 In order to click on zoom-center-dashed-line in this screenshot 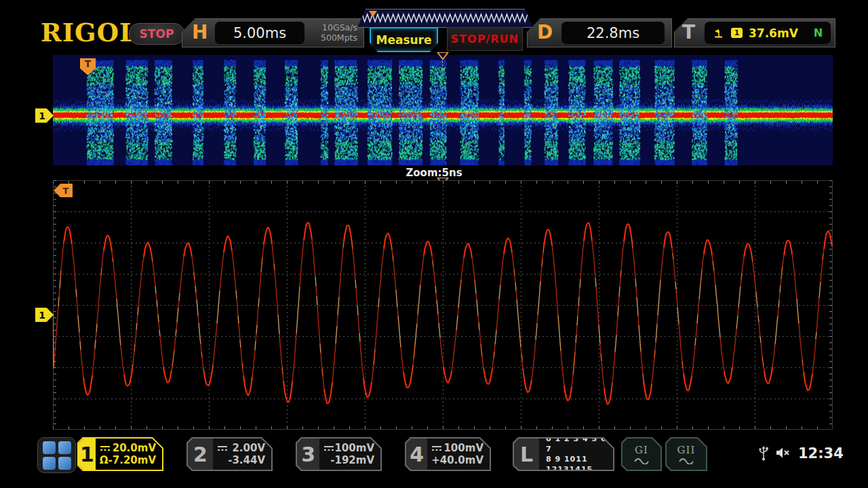, I will do `click(442, 65)`.